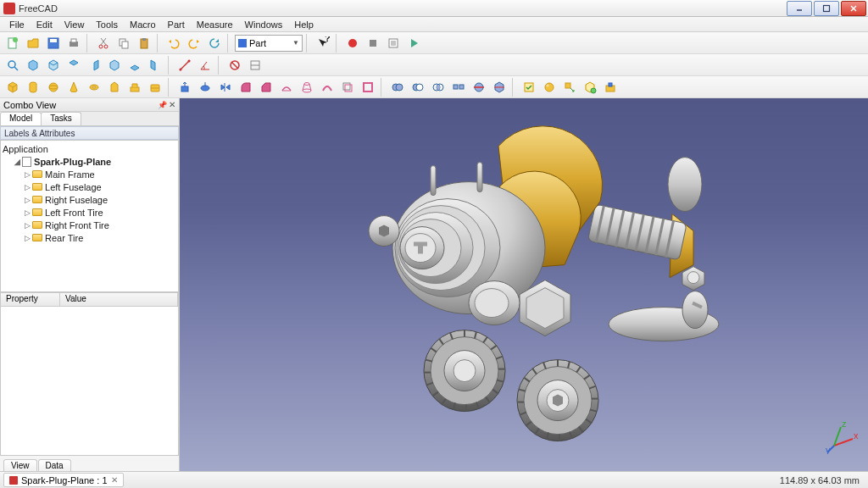 This screenshot has width=868, height=488. Describe the element at coordinates (31, 300) in the screenshot. I see `col-property: Property` at that location.